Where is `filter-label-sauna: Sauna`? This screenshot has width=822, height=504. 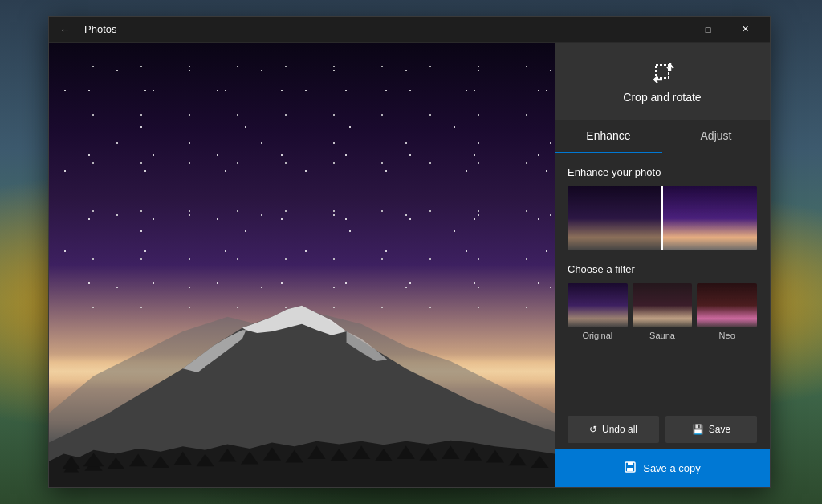
filter-label-sauna: Sauna is located at coordinates (662, 335).